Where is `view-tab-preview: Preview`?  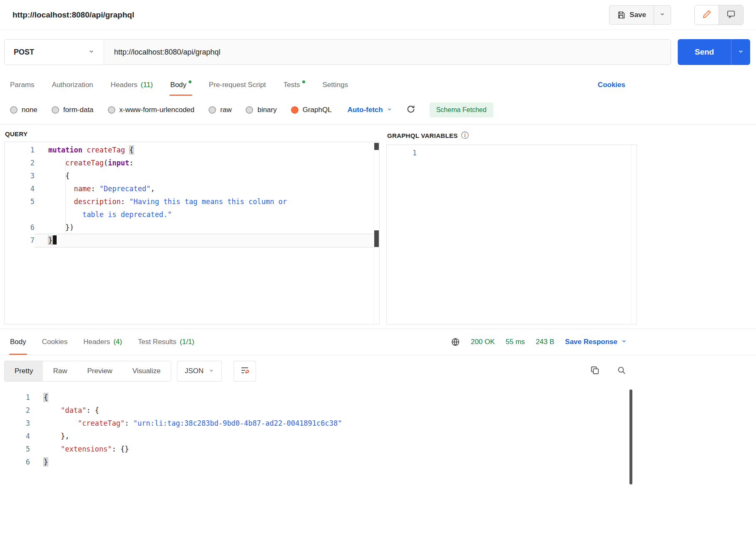 view-tab-preview: Preview is located at coordinates (99, 371).